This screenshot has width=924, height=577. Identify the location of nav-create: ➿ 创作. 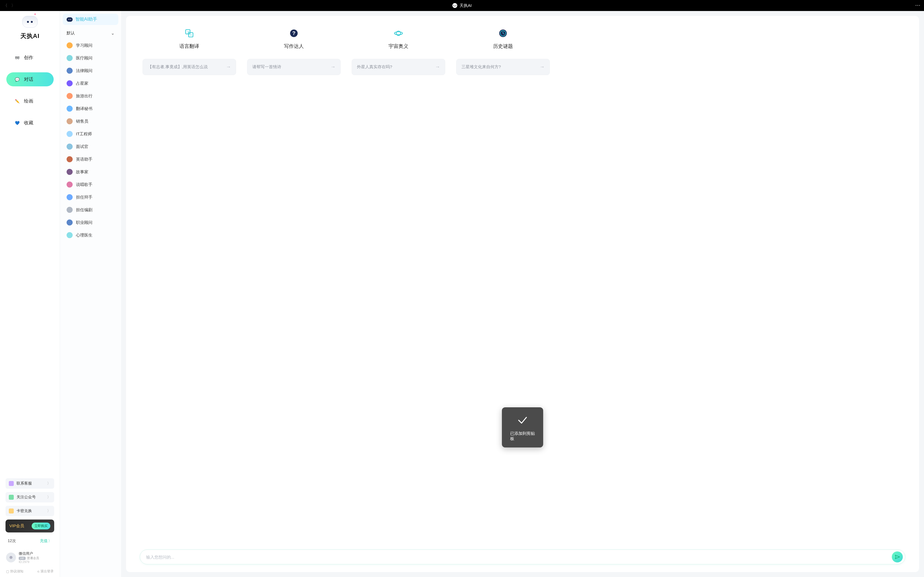
(30, 58).